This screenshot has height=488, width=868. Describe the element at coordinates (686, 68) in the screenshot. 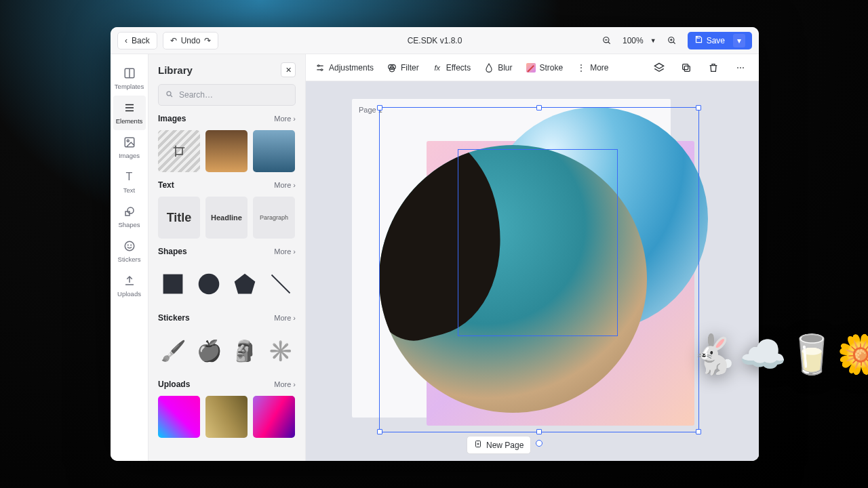

I see `duplicate-icon` at that location.